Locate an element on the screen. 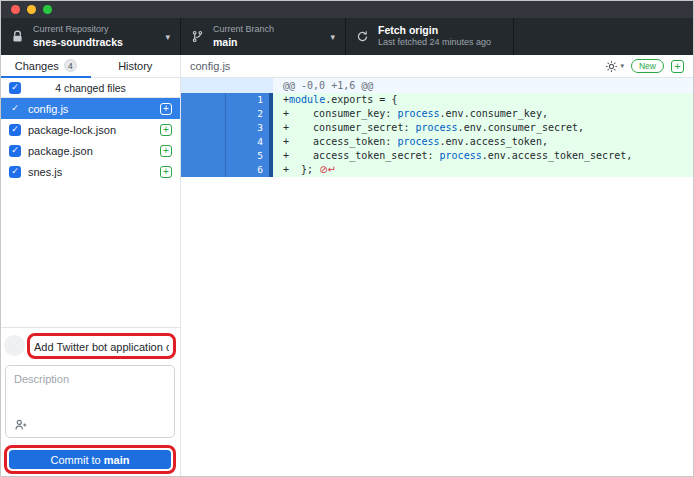 The height and width of the screenshot is (477, 694). diff-line: 5 + access_token_secret: process.env.acc… is located at coordinates (437, 156).